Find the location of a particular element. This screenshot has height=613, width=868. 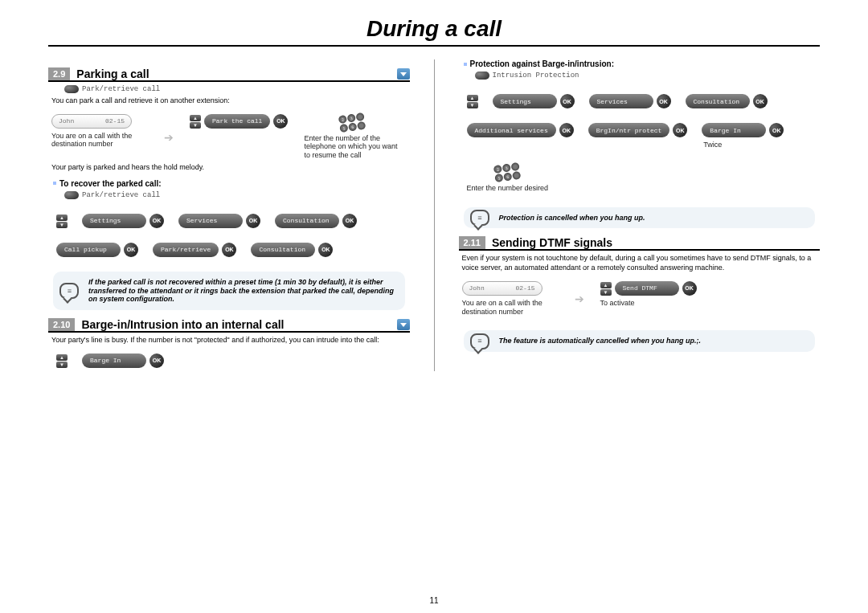

pill-park-retrieve: Park/retrieve is located at coordinates (186, 250).